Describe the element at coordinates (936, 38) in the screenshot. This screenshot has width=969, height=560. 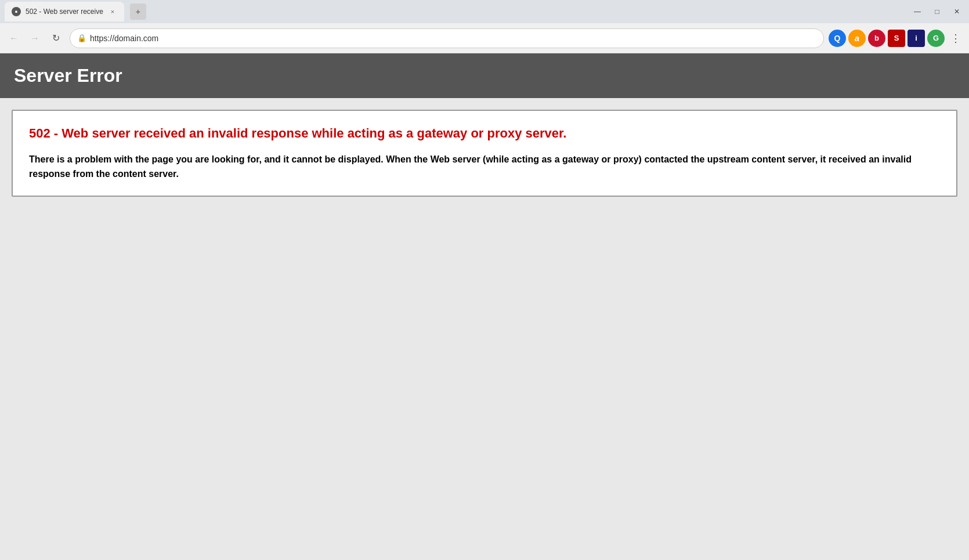
I see `extension-g: G` at that location.